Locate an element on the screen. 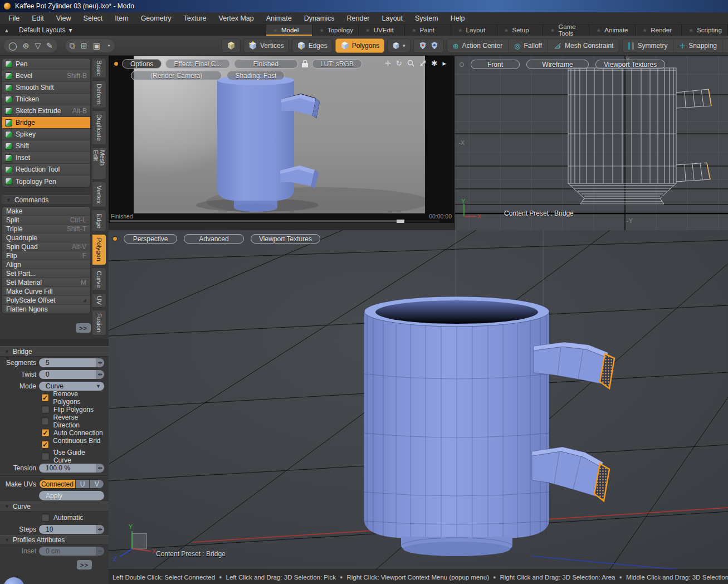  action-center-button: ⊕Action Center is located at coordinates (478, 46).